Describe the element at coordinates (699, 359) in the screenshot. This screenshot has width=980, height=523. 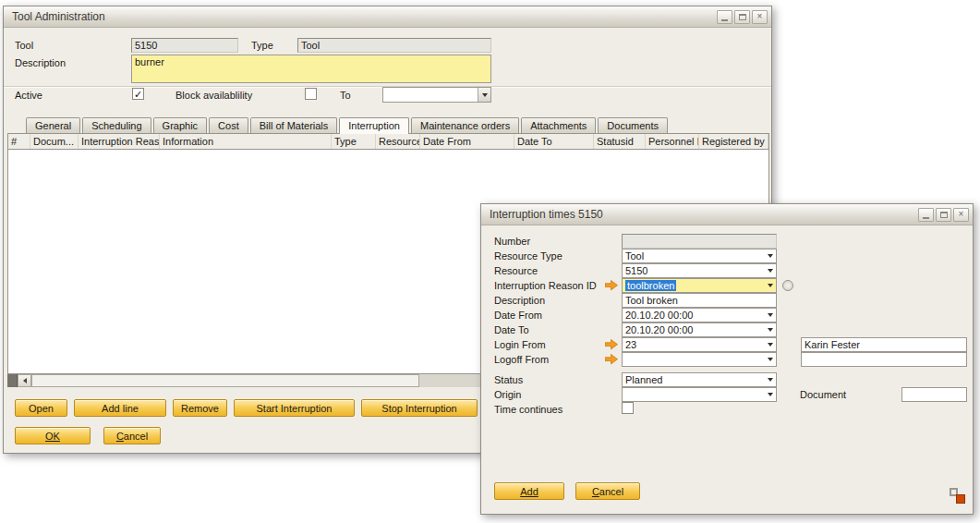
I see `logoff-from-dropdown` at that location.